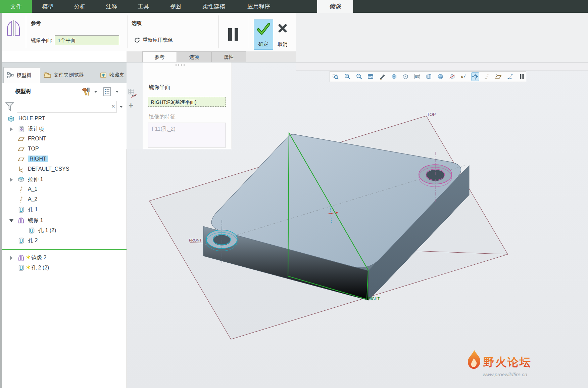 This screenshot has width=588, height=388. What do you see at coordinates (417, 77) in the screenshot?
I see `view-manager-icon` at bounding box center [417, 77].